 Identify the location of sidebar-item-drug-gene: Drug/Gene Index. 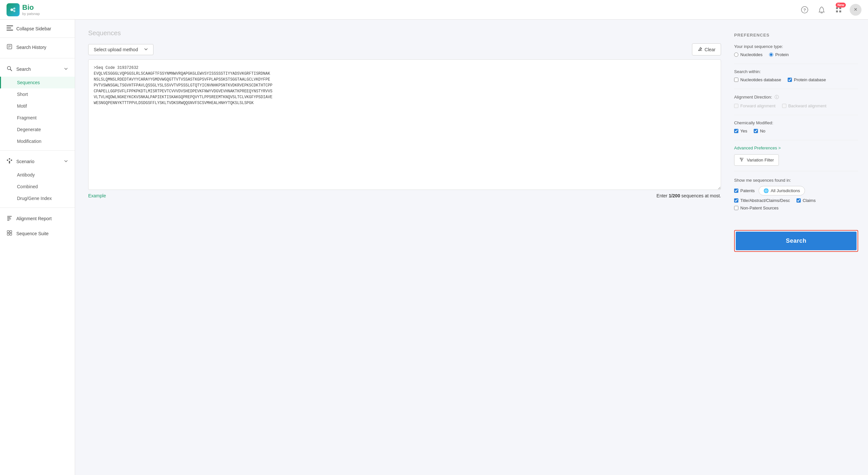
(37, 199).